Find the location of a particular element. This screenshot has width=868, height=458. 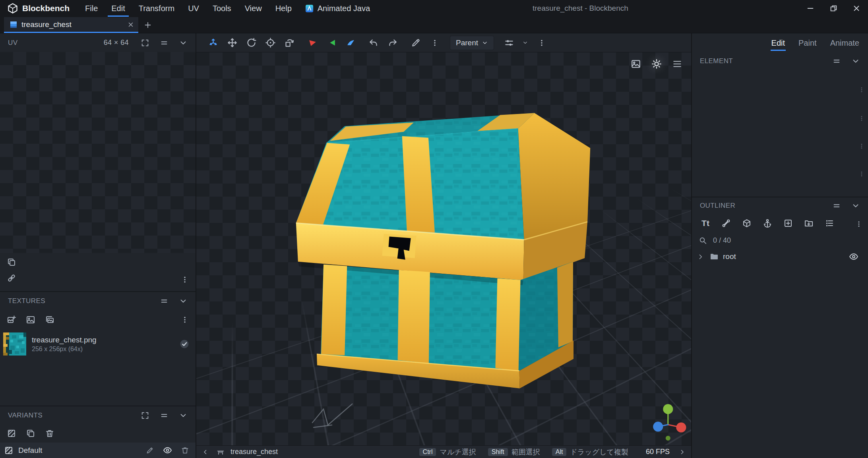

create-texture-icon is located at coordinates (12, 320).